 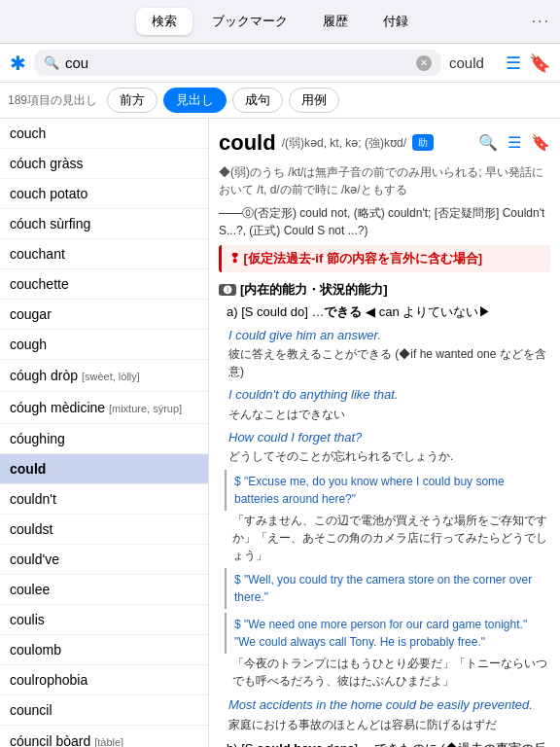 I want to click on bookmark-detail-icon: 🔖, so click(x=541, y=143).